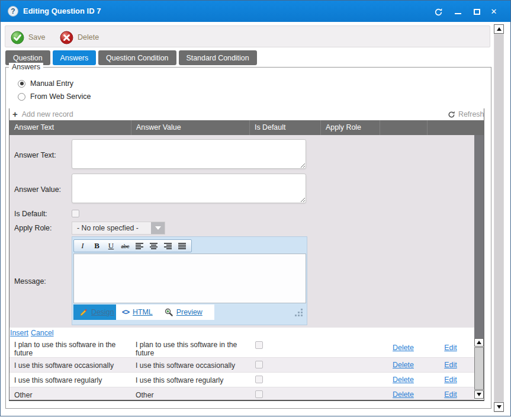 The image size is (511, 420). I want to click on cell-answer-value: Other, so click(190, 395).